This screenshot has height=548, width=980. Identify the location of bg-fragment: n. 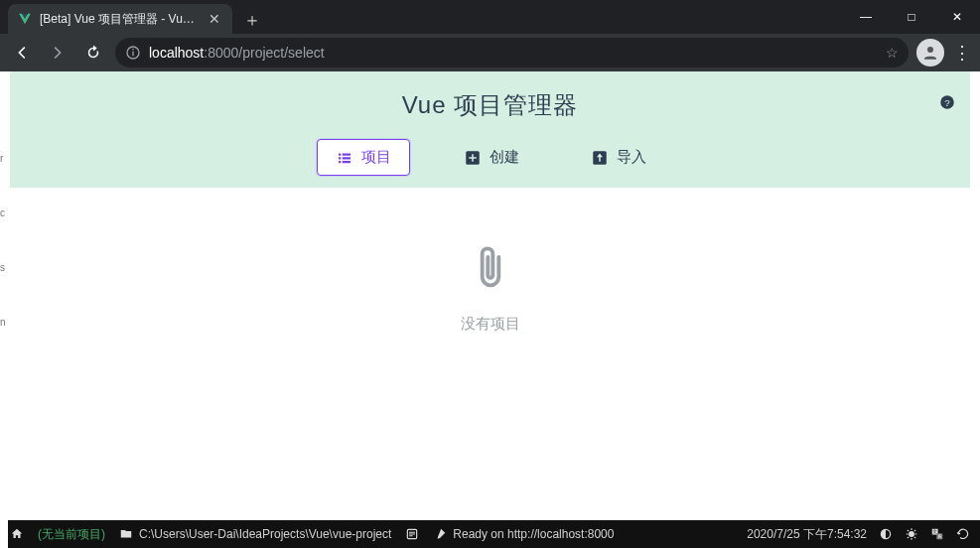
(4, 322).